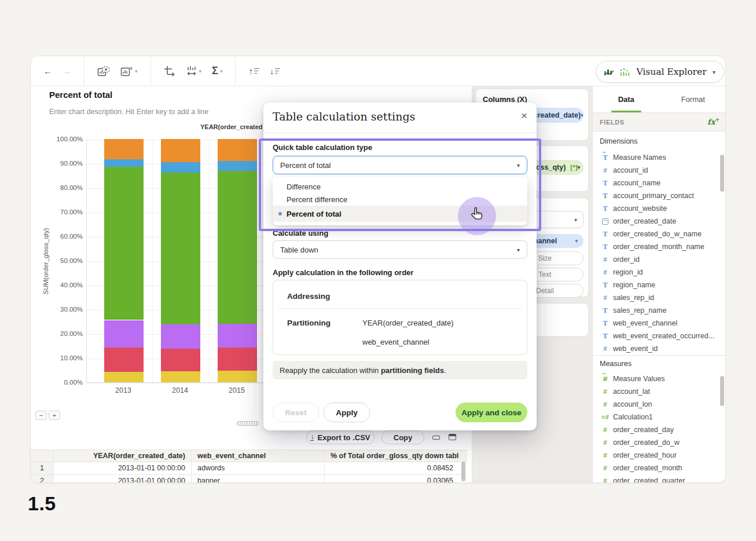 The height and width of the screenshot is (541, 756). What do you see at coordinates (605, 392) in the screenshot?
I see `hash-icon` at bounding box center [605, 392].